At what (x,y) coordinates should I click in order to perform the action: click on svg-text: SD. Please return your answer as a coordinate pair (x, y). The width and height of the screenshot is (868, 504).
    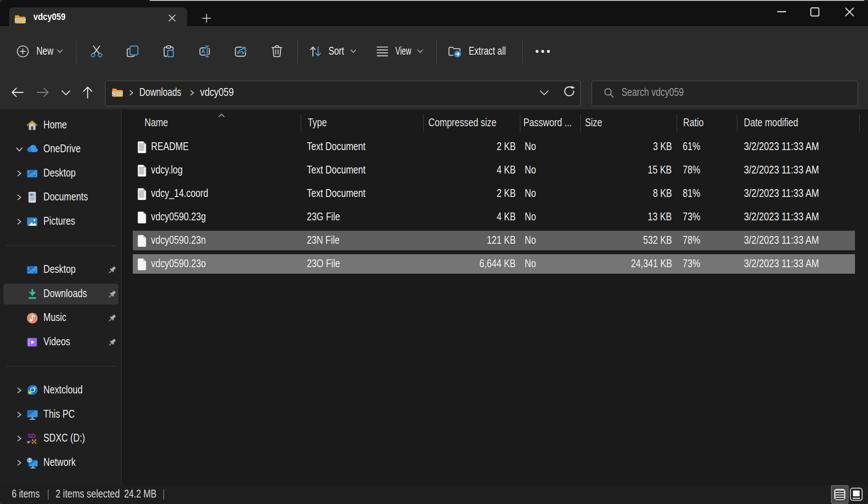
    Looking at the image, I should click on (31, 436).